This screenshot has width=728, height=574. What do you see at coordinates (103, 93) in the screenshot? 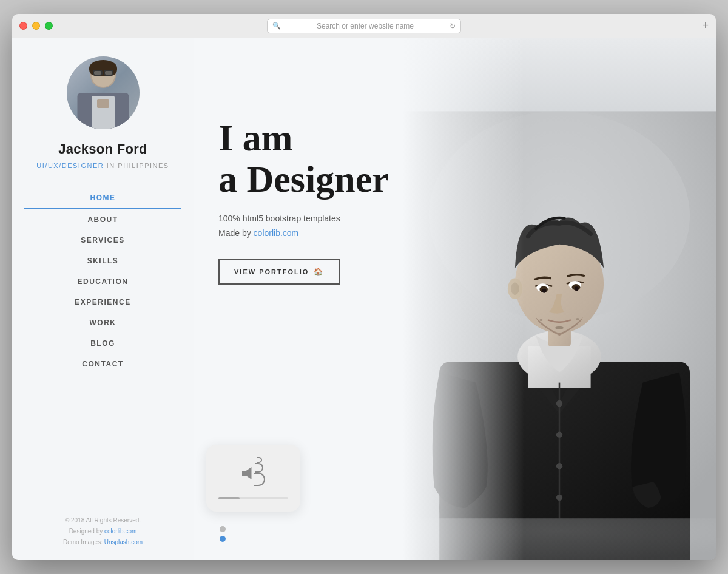
I see `avatar-background` at bounding box center [103, 93].